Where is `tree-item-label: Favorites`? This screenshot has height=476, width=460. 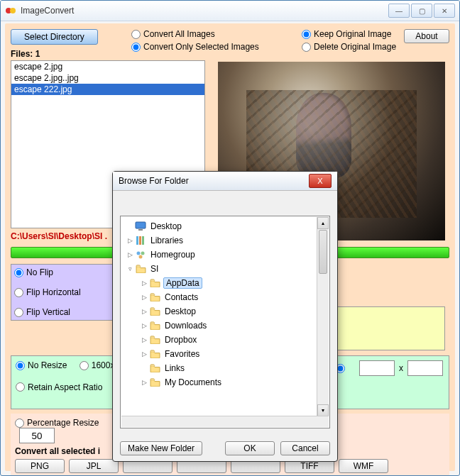 tree-item-label: Favorites is located at coordinates (182, 354).